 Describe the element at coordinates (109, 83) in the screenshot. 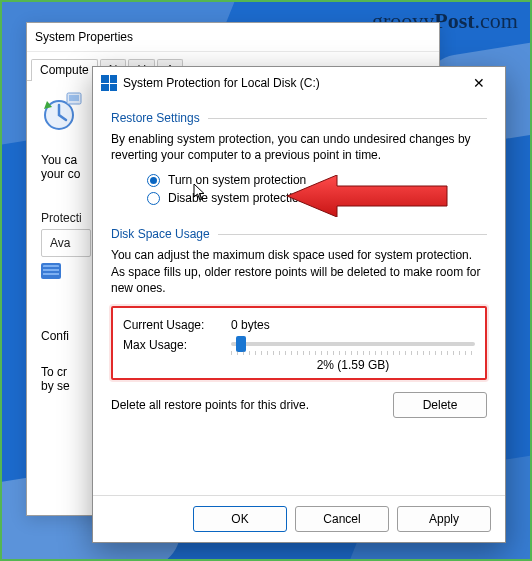

I see `squares-icon` at that location.